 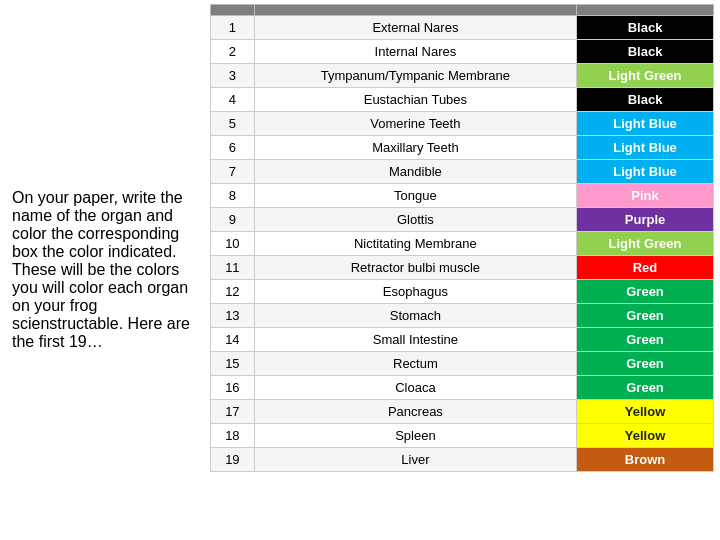 What do you see at coordinates (233, 10) in the screenshot?
I see `col-number` at bounding box center [233, 10].